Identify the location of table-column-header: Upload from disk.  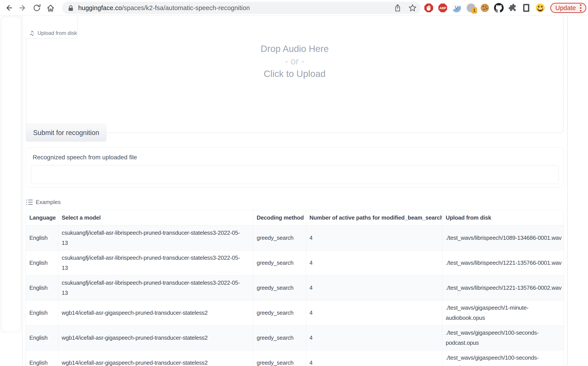
(503, 218).